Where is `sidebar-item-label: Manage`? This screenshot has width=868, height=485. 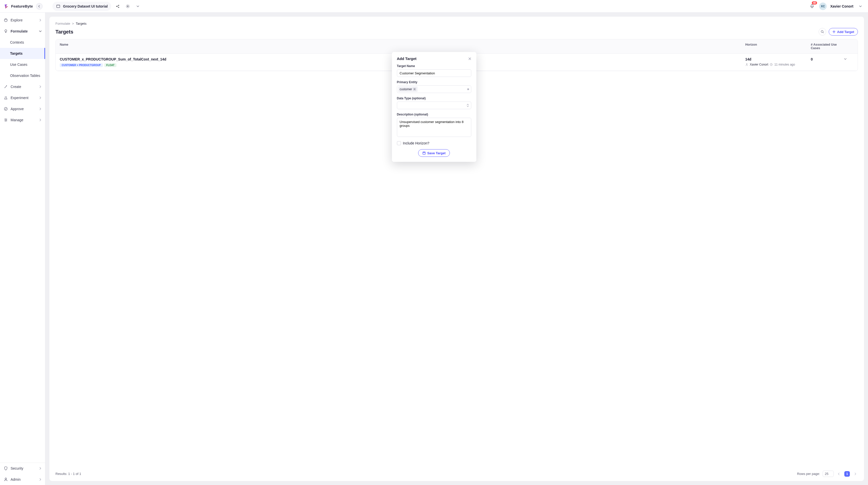 sidebar-item-label: Manage is located at coordinates (17, 120).